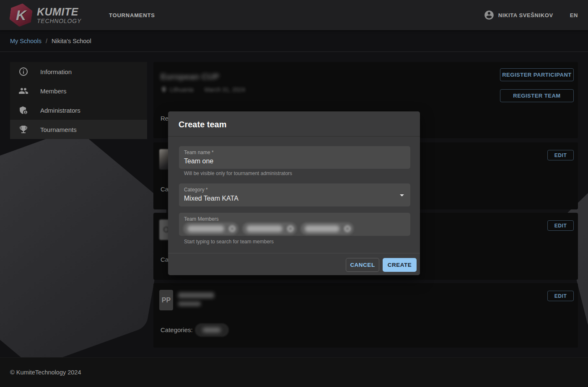 The width and height of the screenshot is (588, 387). I want to click on team-name-helper: Will be visible only for tournament admi…, so click(238, 173).